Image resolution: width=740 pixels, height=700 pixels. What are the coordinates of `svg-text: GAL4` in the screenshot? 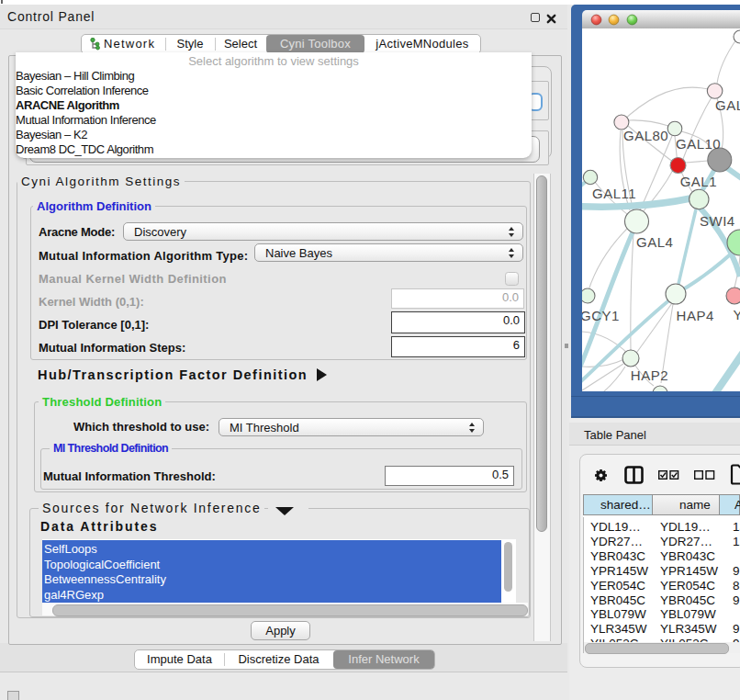 It's located at (655, 243).